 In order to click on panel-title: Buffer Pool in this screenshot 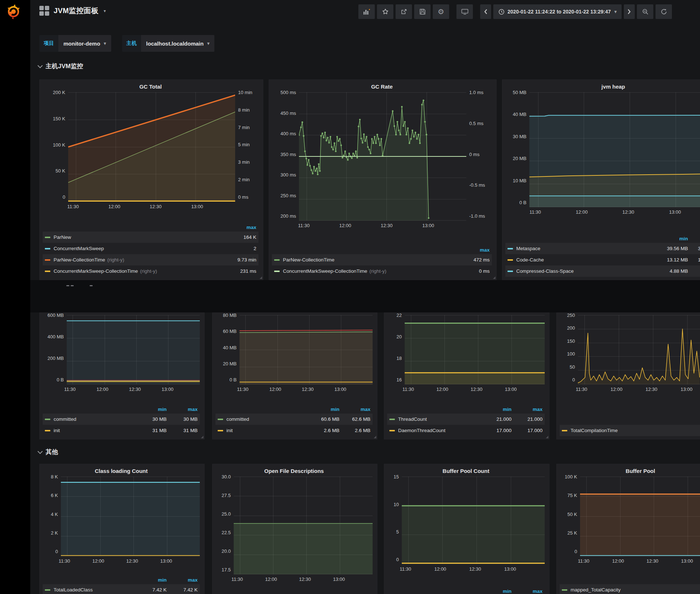, I will do `click(630, 471)`.